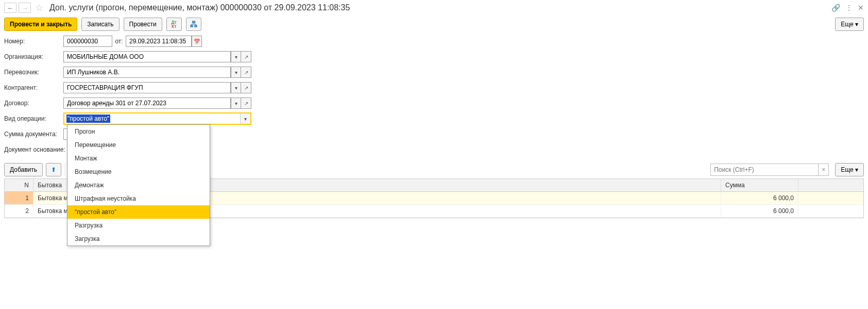  I want to click on contract-label: Договор:, so click(34, 103).